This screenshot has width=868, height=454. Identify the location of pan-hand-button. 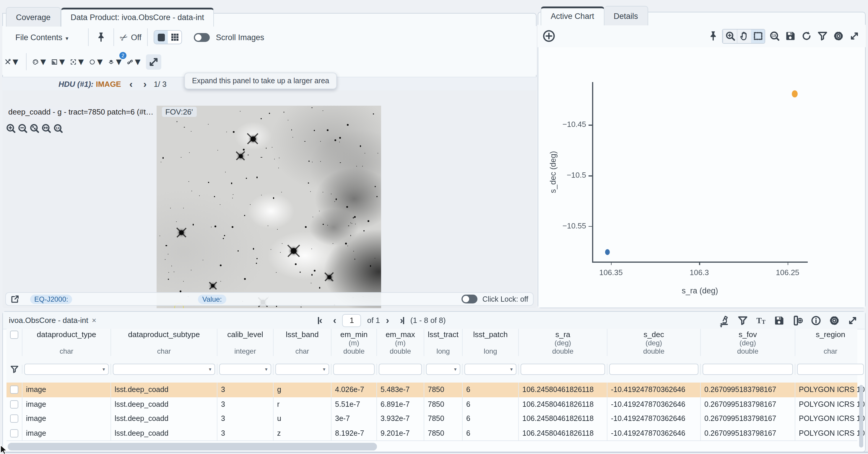
(744, 36).